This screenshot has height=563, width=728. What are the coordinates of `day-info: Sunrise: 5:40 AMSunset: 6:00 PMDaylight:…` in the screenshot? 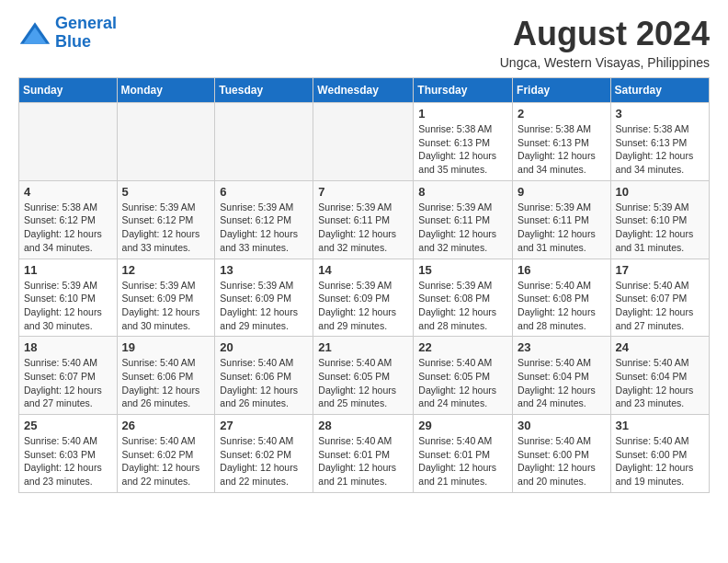 It's located at (562, 462).